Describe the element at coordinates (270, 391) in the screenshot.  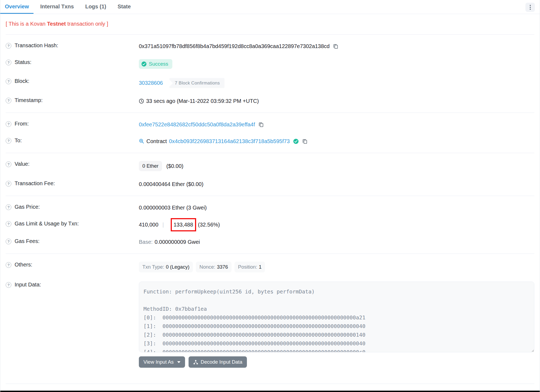
I see `window-bottom-edge` at that location.